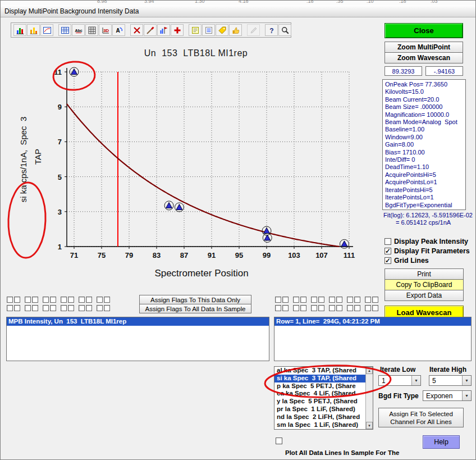 The height and width of the screenshot is (460, 476). Describe the element at coordinates (150, 30) in the screenshot. I see `draw-wand-icon` at that location.